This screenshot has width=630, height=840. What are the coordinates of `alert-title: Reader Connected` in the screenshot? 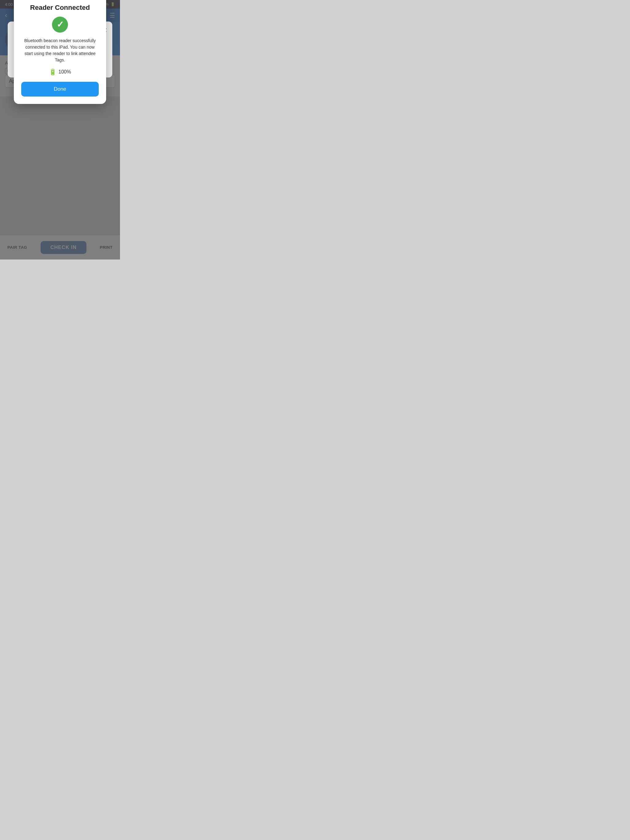 It's located at (60, 8).